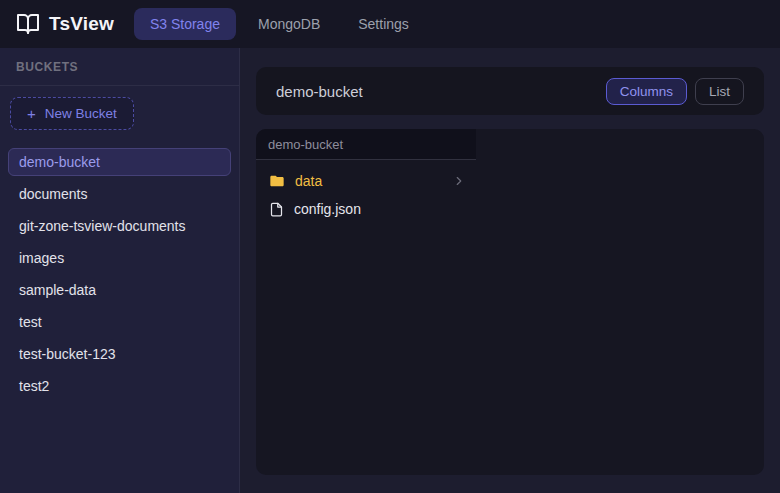 The image size is (780, 493). I want to click on column-header-label: demo-bucket, so click(306, 144).